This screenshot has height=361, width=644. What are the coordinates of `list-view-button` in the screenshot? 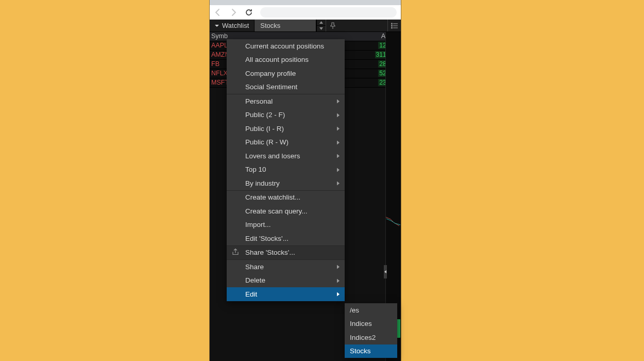 It's located at (394, 26).